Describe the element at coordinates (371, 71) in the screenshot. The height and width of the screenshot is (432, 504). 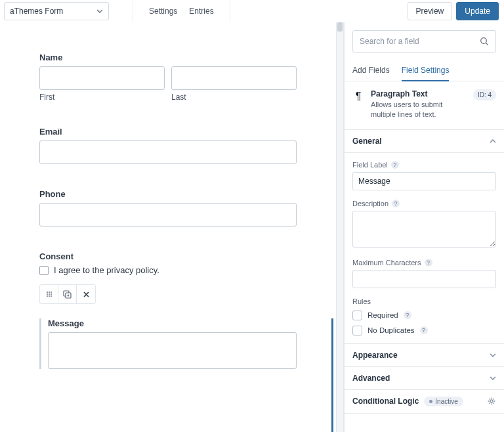
I see `tab-add-fields: Add Fields` at that location.